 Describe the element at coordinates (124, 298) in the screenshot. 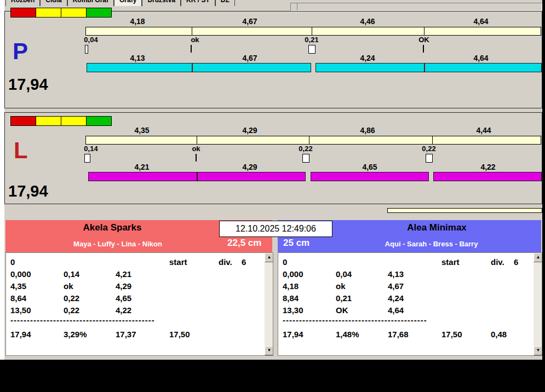

I see `table-cell: 4,65` at that location.